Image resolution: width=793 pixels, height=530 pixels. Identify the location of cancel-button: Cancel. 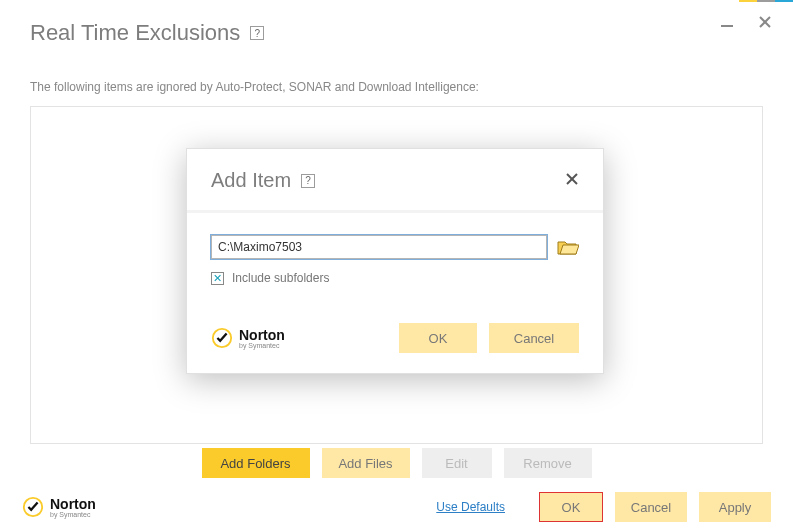
(651, 507).